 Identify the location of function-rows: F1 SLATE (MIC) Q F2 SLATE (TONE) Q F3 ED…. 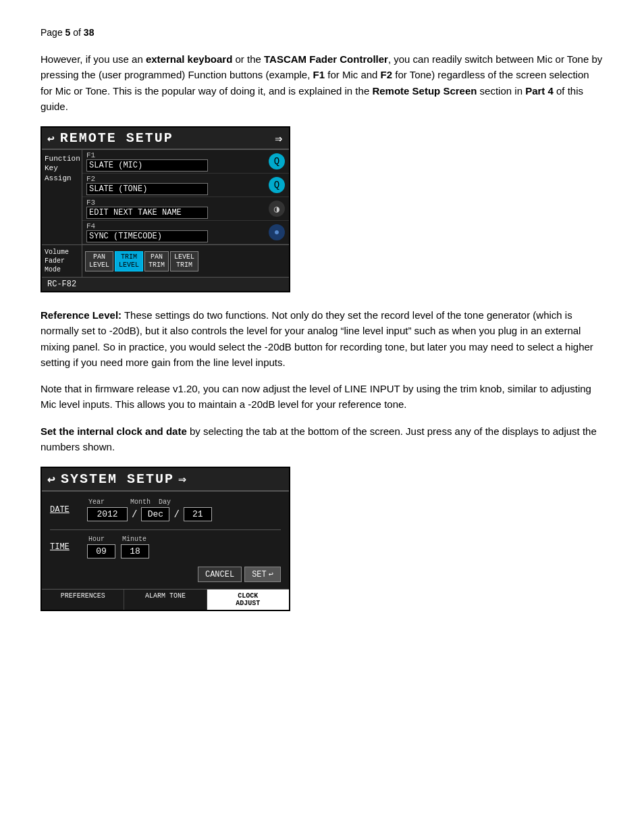
(186, 197).